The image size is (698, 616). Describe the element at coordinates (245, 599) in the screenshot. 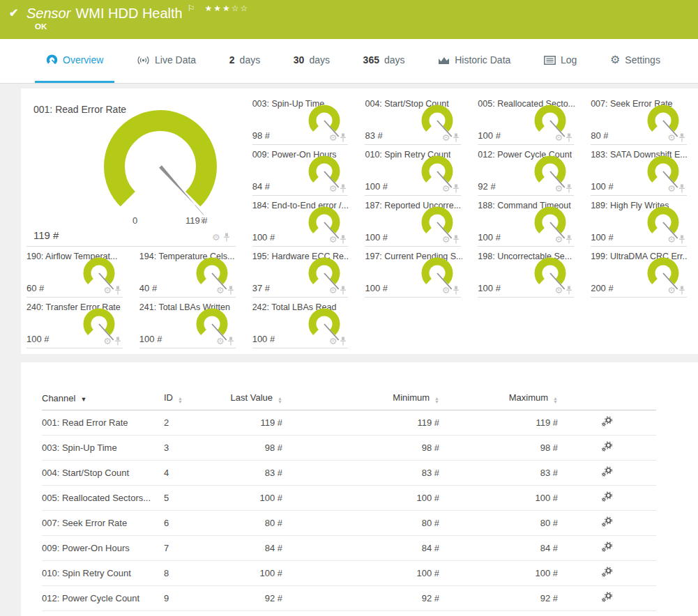

I see `cell-last-value: 92 #` at that location.